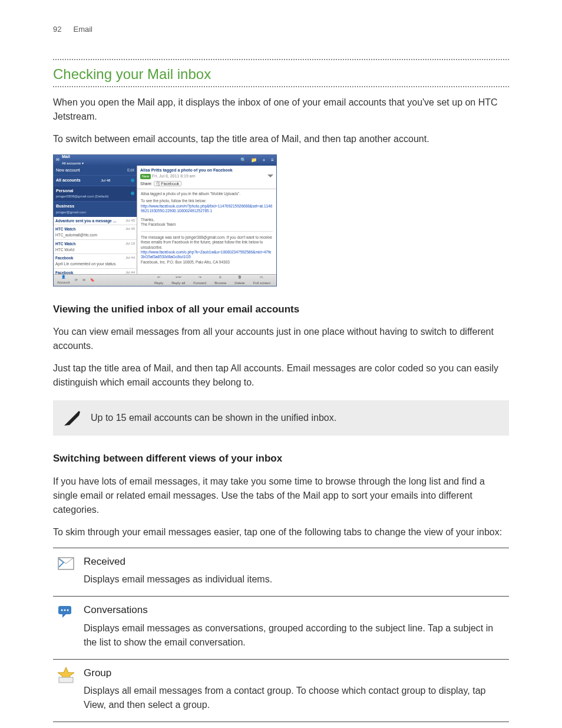 This screenshot has width=562, height=728. What do you see at coordinates (262, 281) in the screenshot?
I see `fullscreen-button: ▭Full screen` at bounding box center [262, 281].